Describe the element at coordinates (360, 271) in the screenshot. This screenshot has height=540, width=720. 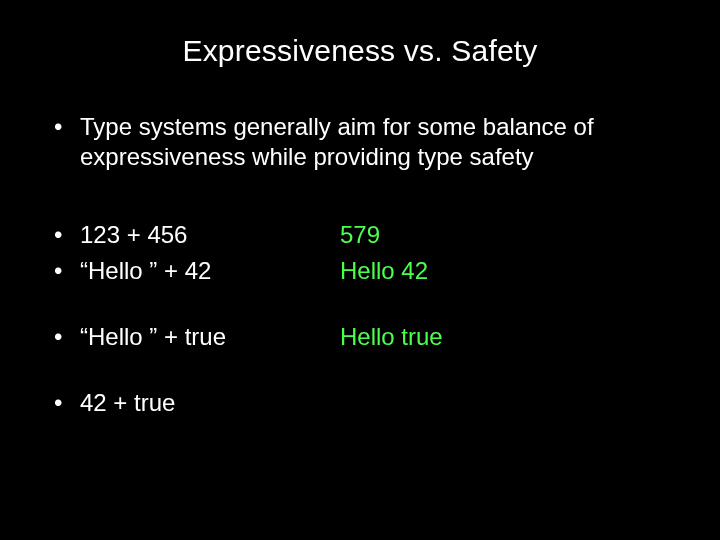
I see `example-row: “Hello ” + 42 Hello 42` at that location.